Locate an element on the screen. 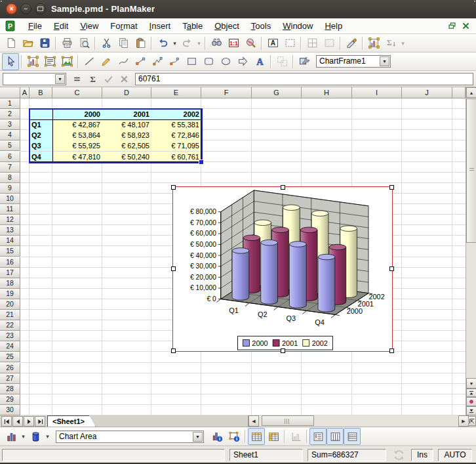  maximize-button is located at coordinates (41, 9).